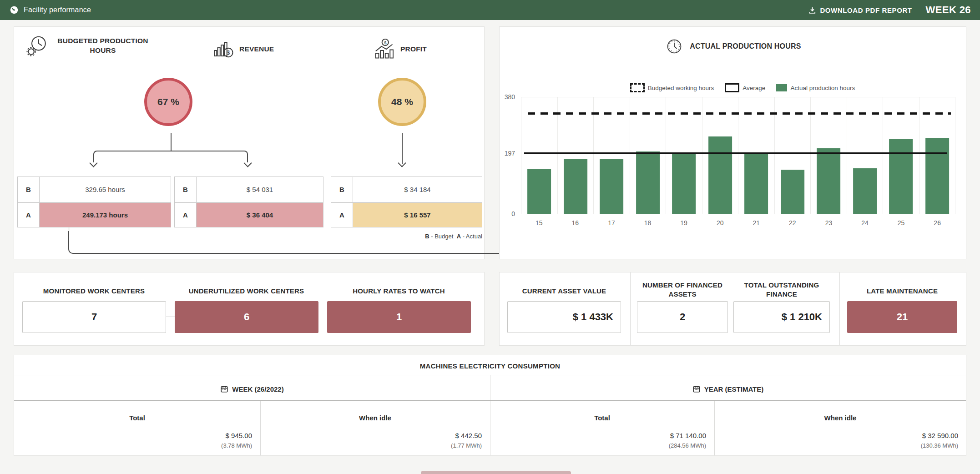  I want to click on budget-utilization-value: 67 %, so click(168, 102).